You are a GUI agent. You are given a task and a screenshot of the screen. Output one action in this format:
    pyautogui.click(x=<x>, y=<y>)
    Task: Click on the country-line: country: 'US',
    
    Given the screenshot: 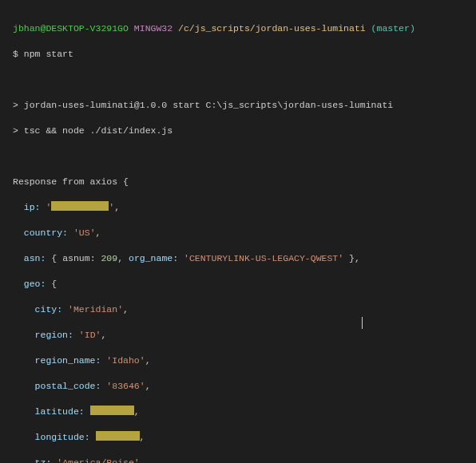 What is the action you would take?
    pyautogui.click(x=241, y=233)
    